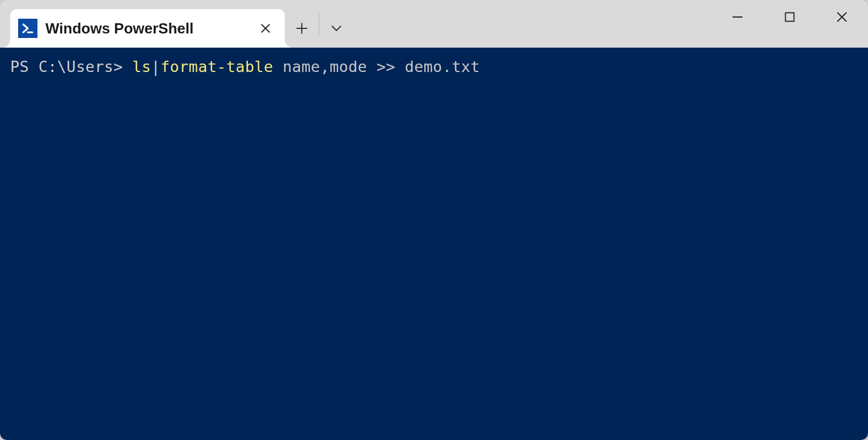 This screenshot has height=440, width=868. Describe the element at coordinates (301, 67) in the screenshot. I see `argument-name: name` at that location.